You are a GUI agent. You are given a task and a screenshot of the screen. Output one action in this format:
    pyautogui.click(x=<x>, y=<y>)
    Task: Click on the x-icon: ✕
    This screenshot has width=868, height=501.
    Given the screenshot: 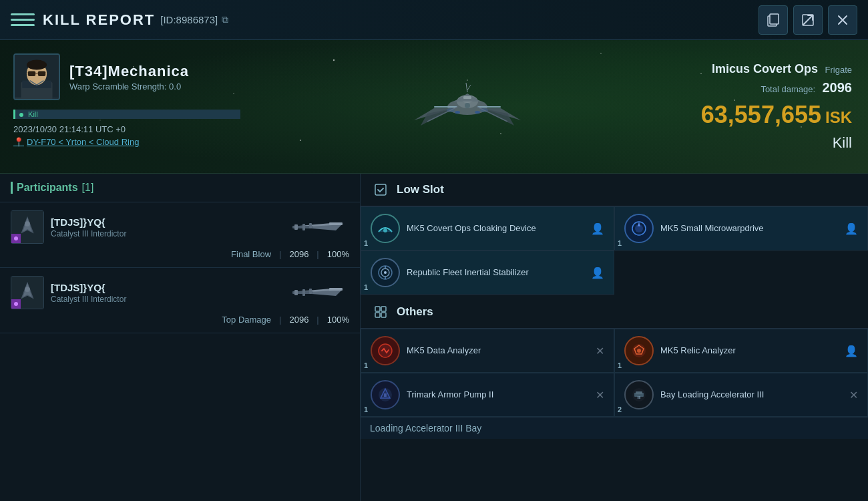 What is the action you would take?
    pyautogui.click(x=600, y=351)
    